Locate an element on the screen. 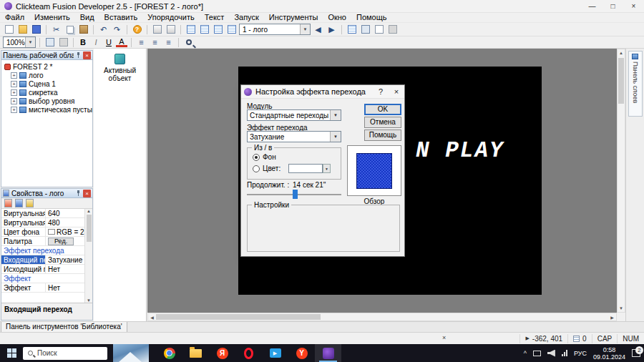 This screenshot has height=362, width=644. help-button: ? is located at coordinates (137, 29).